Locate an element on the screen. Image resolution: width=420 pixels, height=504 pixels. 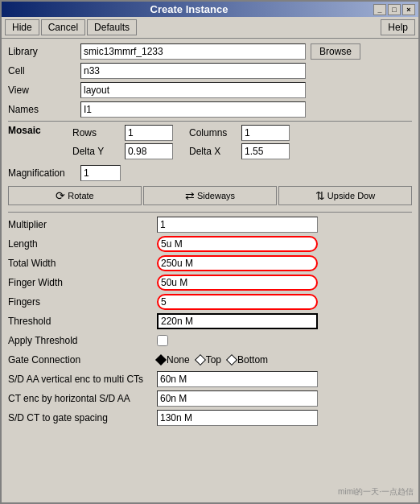
sideways-button: ⇄ Sideways is located at coordinates (210, 196).